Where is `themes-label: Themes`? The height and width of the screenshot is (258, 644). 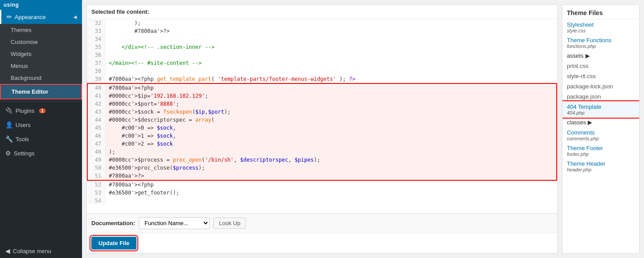 themes-label: Themes is located at coordinates (21, 30).